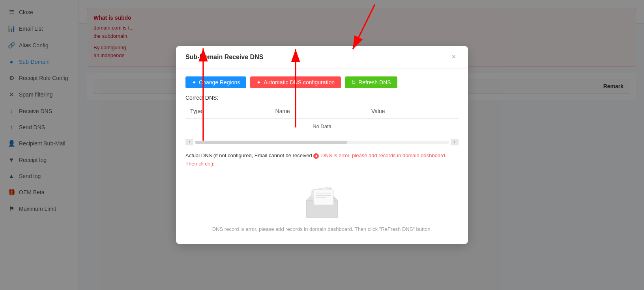 This screenshot has width=644, height=290. Describe the element at coordinates (228, 111) in the screenshot. I see `col-type: Type` at that location.